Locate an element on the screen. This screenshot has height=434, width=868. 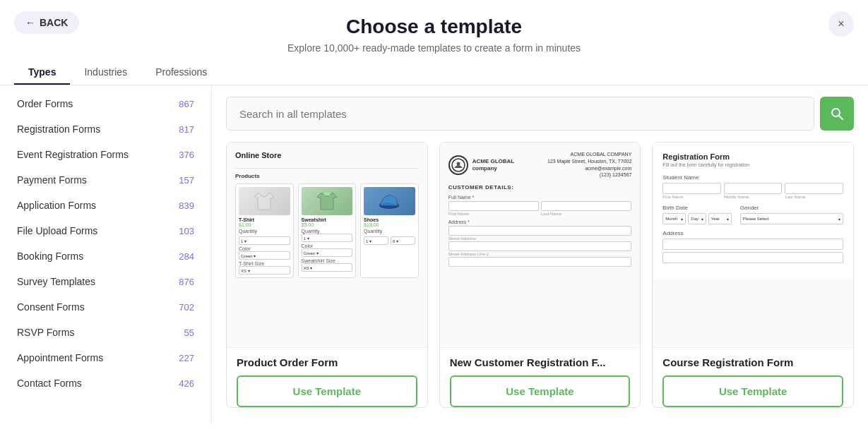
shoe-image is located at coordinates (390, 201).